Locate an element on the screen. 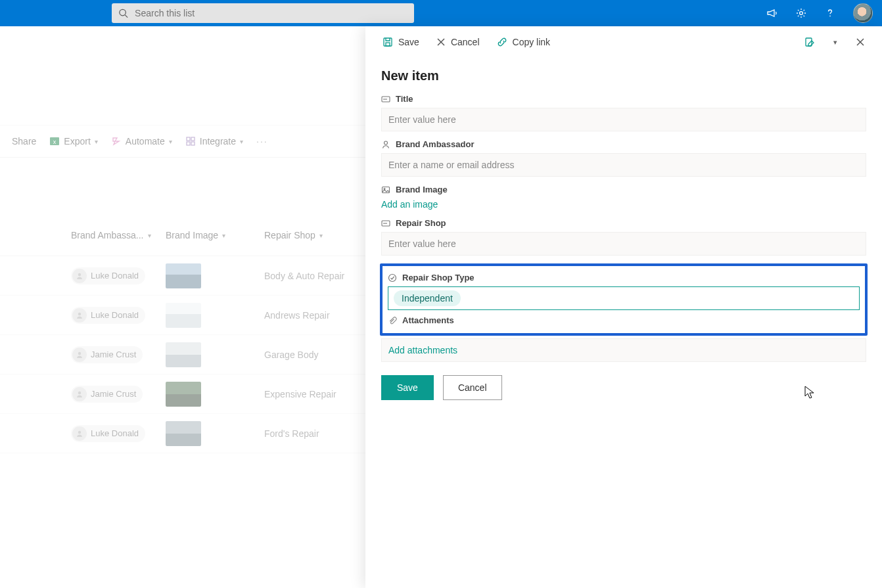 The width and height of the screenshot is (882, 588). copy-link-label: Copy link is located at coordinates (532, 42).